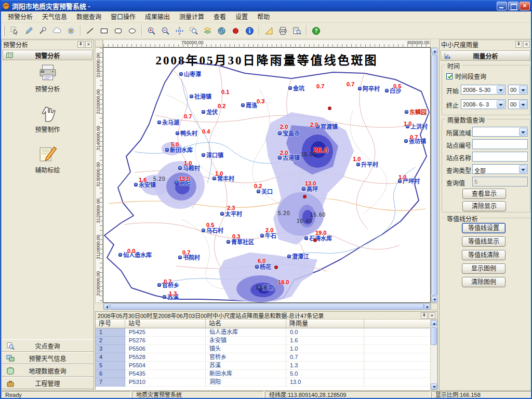 The width and height of the screenshot is (532, 399). Describe the element at coordinates (449, 76) in the screenshot. I see `checkbox-checked-icon` at that location.